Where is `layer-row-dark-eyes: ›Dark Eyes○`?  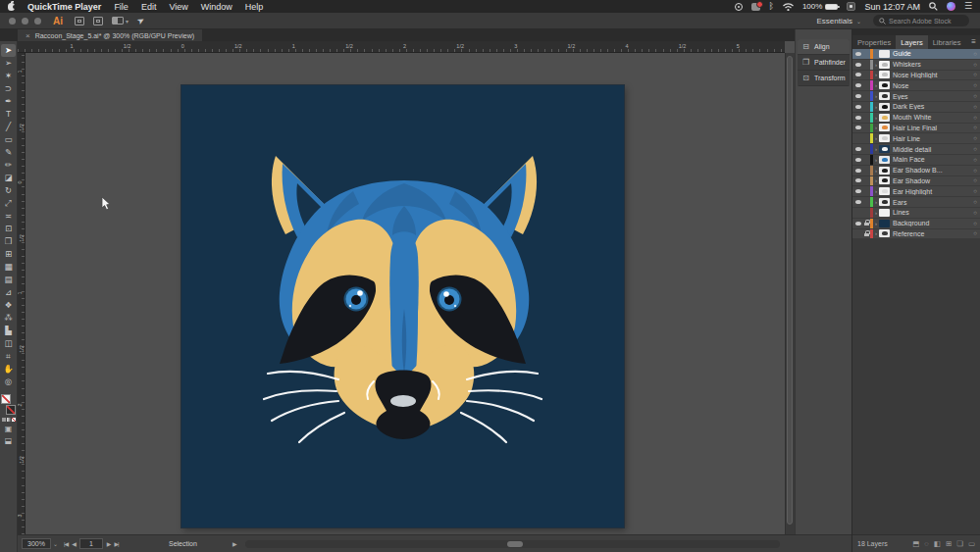
layer-row-dark-eyes: ›Dark Eyes○ is located at coordinates (916, 108).